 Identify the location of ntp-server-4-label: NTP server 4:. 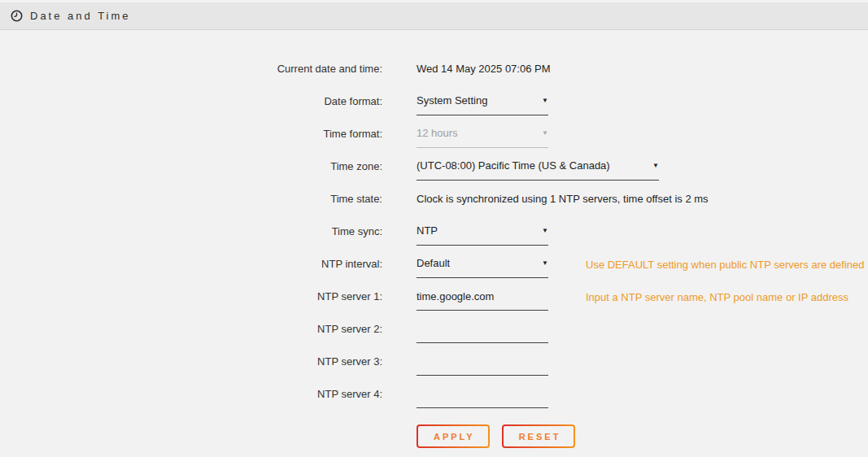
(191, 394).